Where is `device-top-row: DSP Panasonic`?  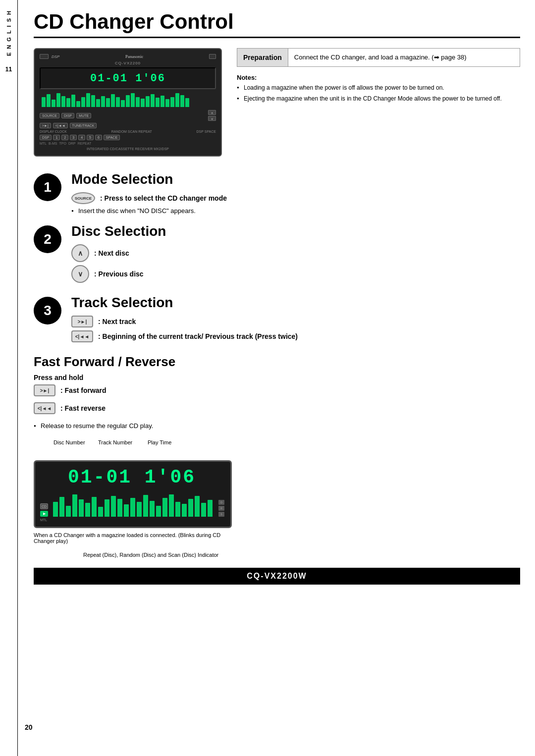
device-top-row: DSP Panasonic is located at coordinates (128, 56).